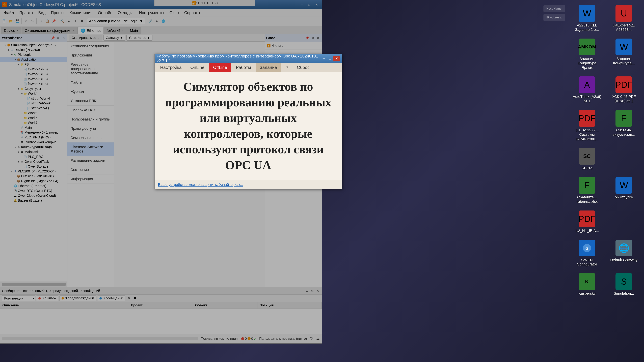  I want to click on placeholder-icon, so click(624, 156).